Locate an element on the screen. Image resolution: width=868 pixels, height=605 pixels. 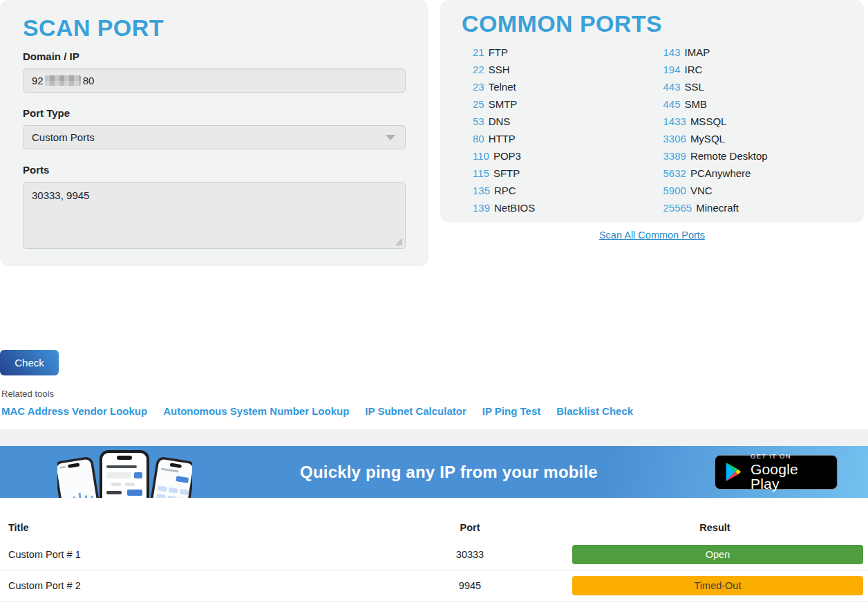
port-number-link: 3389 is located at coordinates (674, 156).